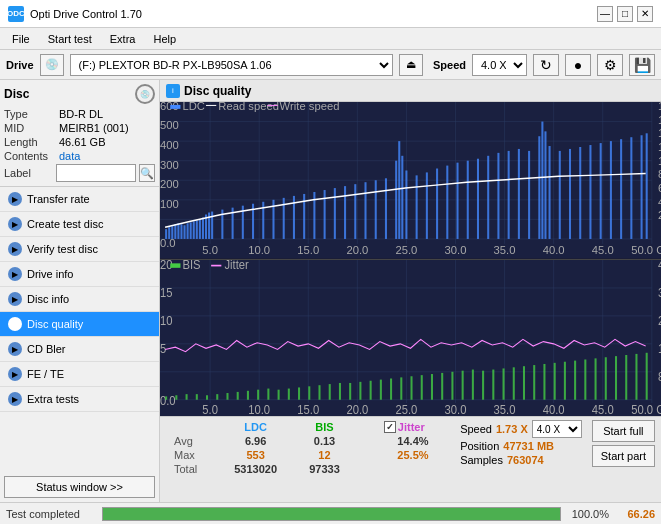 This screenshot has height=524, width=661. Describe the element at coordinates (80, 324) in the screenshot. I see `nav-disc-quality: ▶ Disc quality` at that location.